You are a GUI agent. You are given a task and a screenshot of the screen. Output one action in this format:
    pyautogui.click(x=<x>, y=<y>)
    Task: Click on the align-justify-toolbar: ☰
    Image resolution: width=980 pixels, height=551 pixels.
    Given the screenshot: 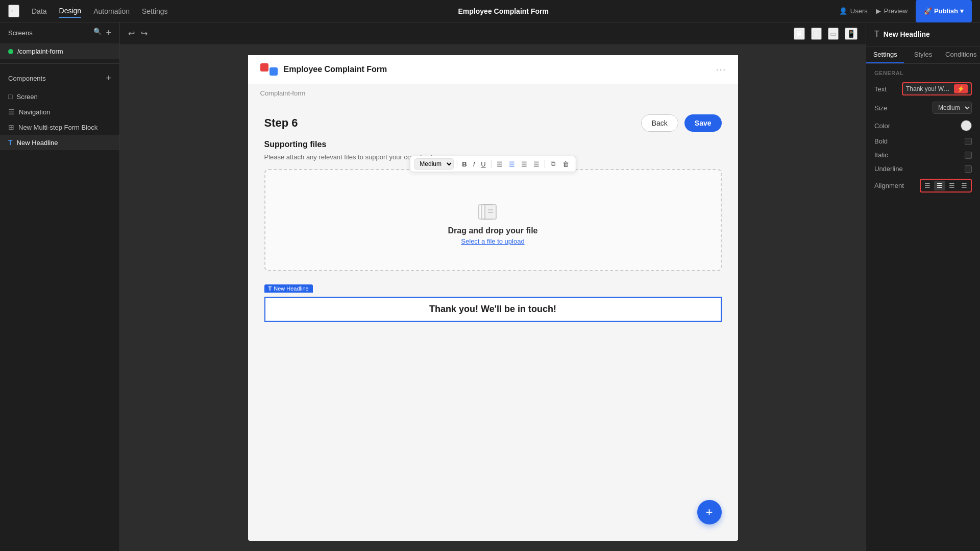 What is the action you would take?
    pyautogui.click(x=536, y=164)
    